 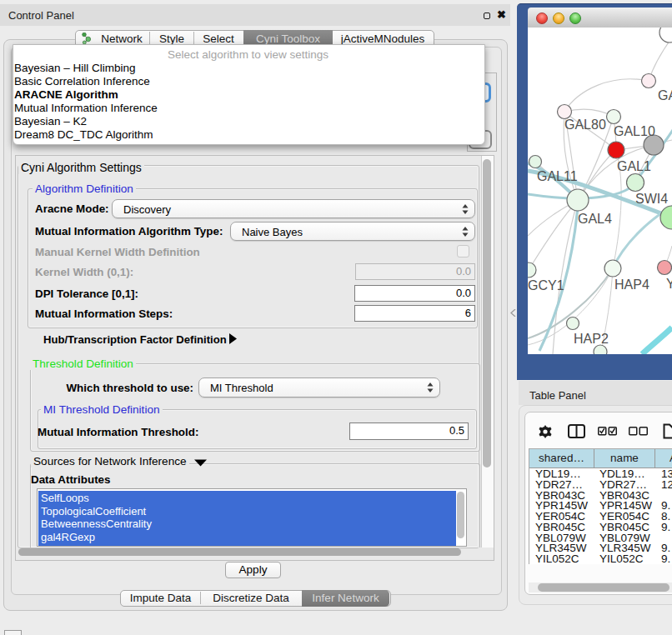 What do you see at coordinates (557, 177) in the screenshot?
I see `svg-text: GAL11` at bounding box center [557, 177].